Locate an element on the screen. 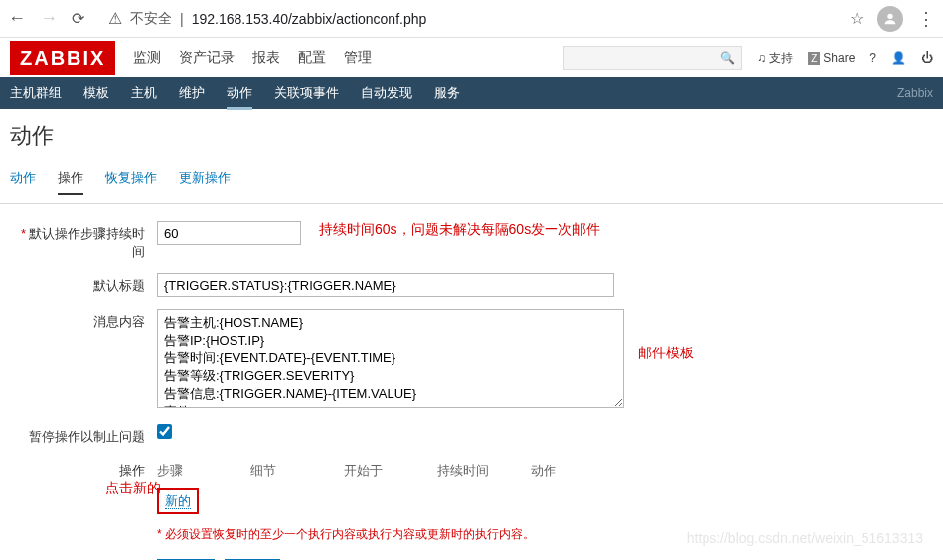 This screenshot has width=943, height=560. warning-icon: ⚠ is located at coordinates (115, 18).